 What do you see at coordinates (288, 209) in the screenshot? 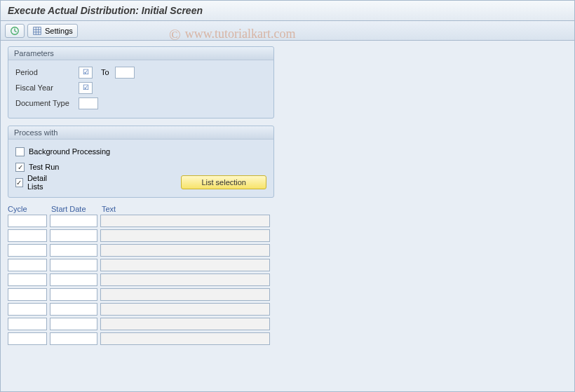
I see `grid-header: Cycle Start Date Text` at bounding box center [288, 209].